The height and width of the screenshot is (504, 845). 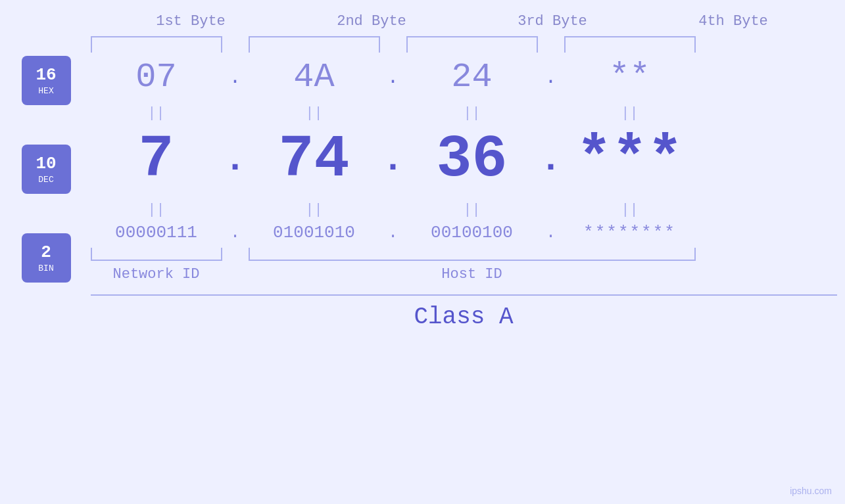 What do you see at coordinates (472, 254) in the screenshot?
I see `host-bracket` at bounding box center [472, 254].